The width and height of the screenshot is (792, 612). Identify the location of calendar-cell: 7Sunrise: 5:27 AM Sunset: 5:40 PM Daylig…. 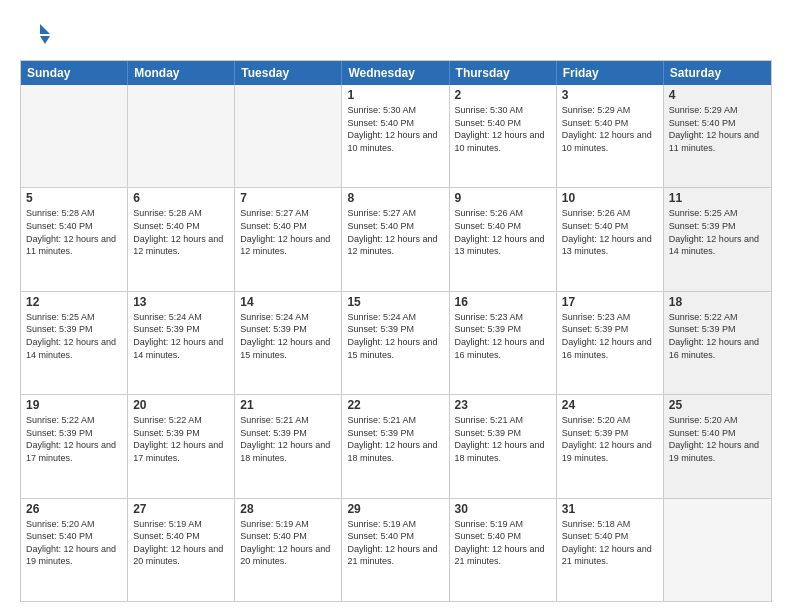
(288, 239).